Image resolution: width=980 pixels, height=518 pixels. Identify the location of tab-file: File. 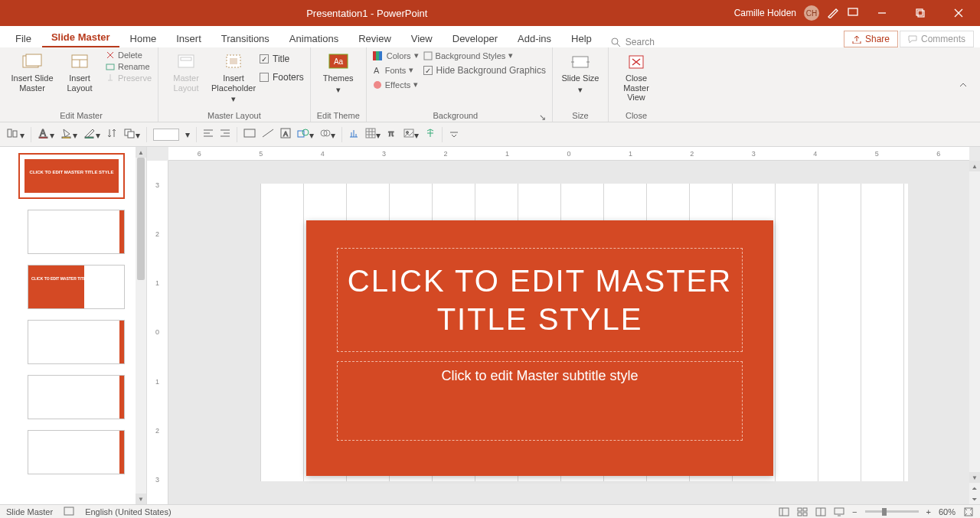
(23, 38).